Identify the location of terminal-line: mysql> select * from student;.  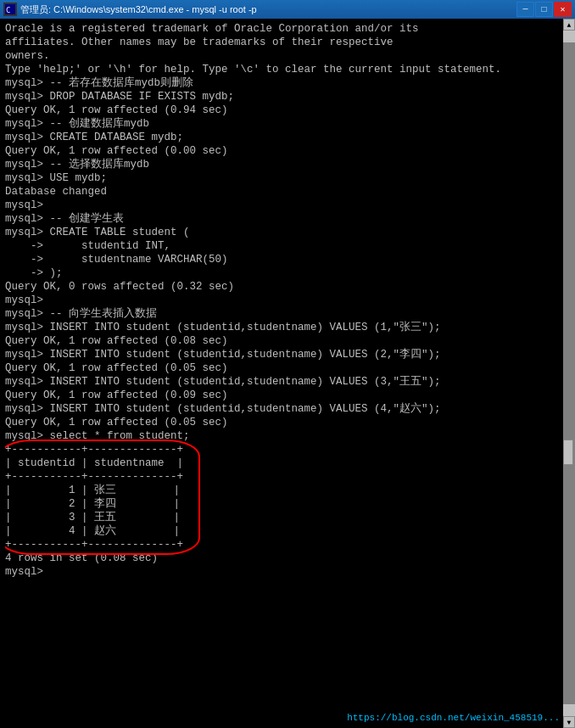
(282, 436).